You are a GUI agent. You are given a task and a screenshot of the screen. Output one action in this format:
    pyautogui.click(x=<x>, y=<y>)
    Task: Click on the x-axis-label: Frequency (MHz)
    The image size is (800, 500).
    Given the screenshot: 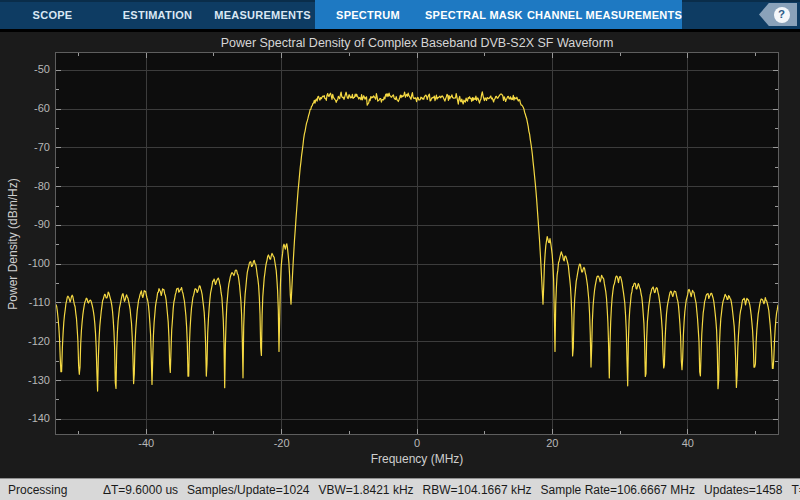 What is the action you would take?
    pyautogui.click(x=417, y=459)
    